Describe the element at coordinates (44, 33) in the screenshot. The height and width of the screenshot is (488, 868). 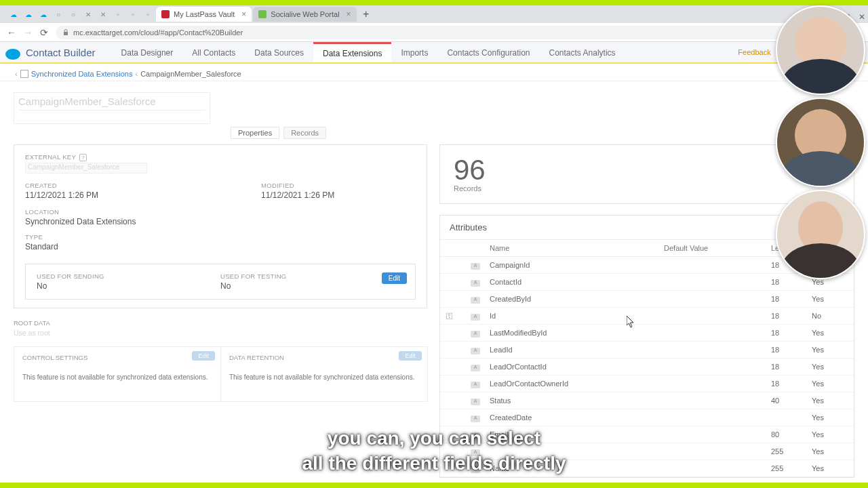
I see `reload-icon: ⟳` at that location.